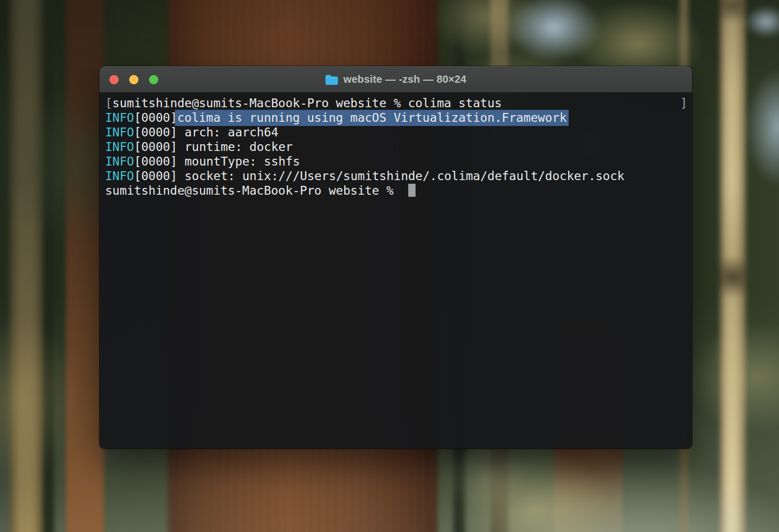 This screenshot has width=779, height=532. What do you see at coordinates (134, 80) in the screenshot?
I see `minimize-button` at bounding box center [134, 80].